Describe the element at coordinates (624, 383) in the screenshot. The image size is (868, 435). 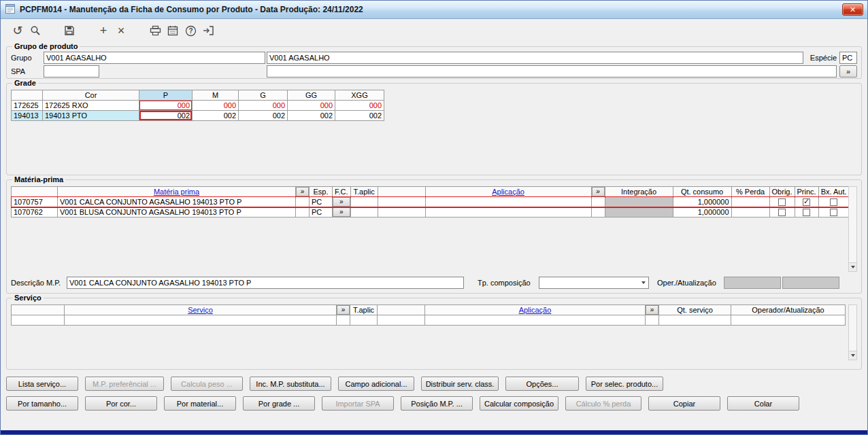
I see `por-selec-produto-button: Por selec. produto...` at that location.